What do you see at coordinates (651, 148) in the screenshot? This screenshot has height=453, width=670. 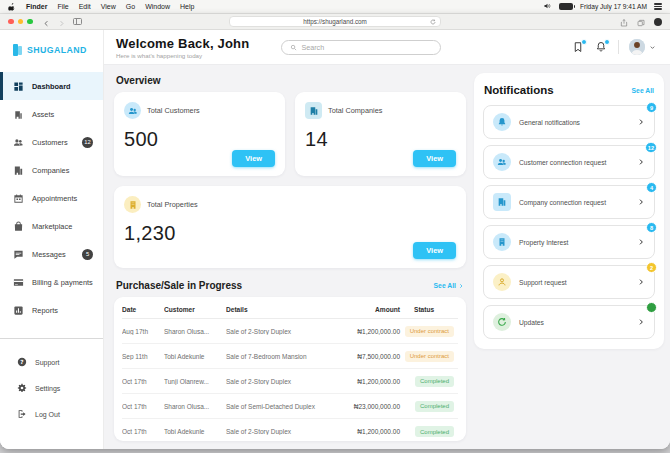 I see `notification-badge: 12` at bounding box center [651, 148].